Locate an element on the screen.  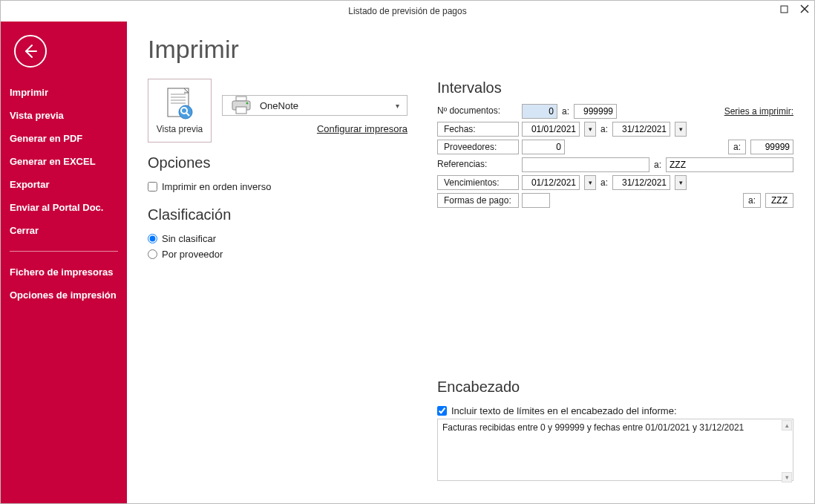
sidebar-item-fichero-impresoras: Fichero de impresoras is located at coordinates (64, 272).